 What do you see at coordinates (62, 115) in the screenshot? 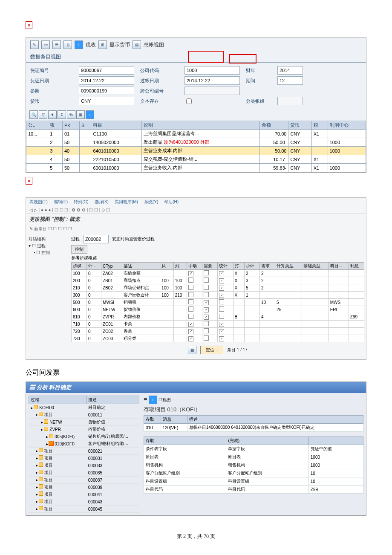
I see `sum-icon: Σ` at bounding box center [62, 115].